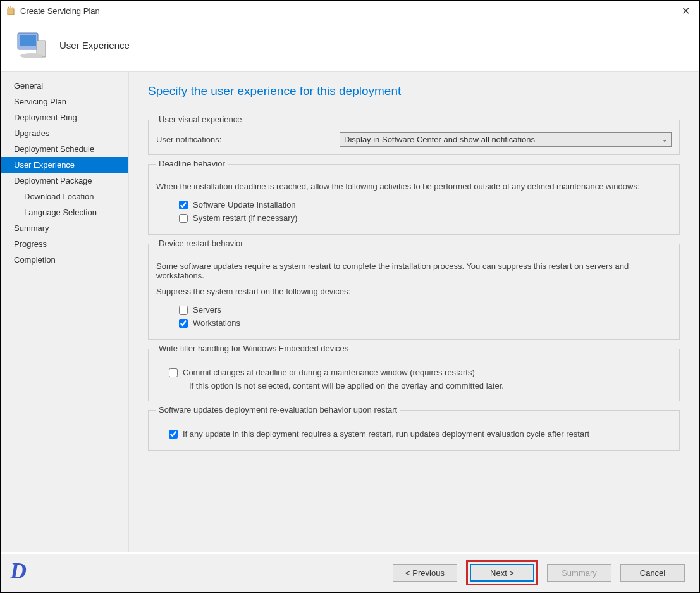 The height and width of the screenshot is (593, 700). Describe the element at coordinates (350, 11) in the screenshot. I see `titlebar: Create Servicing Plan ✕` at that location.